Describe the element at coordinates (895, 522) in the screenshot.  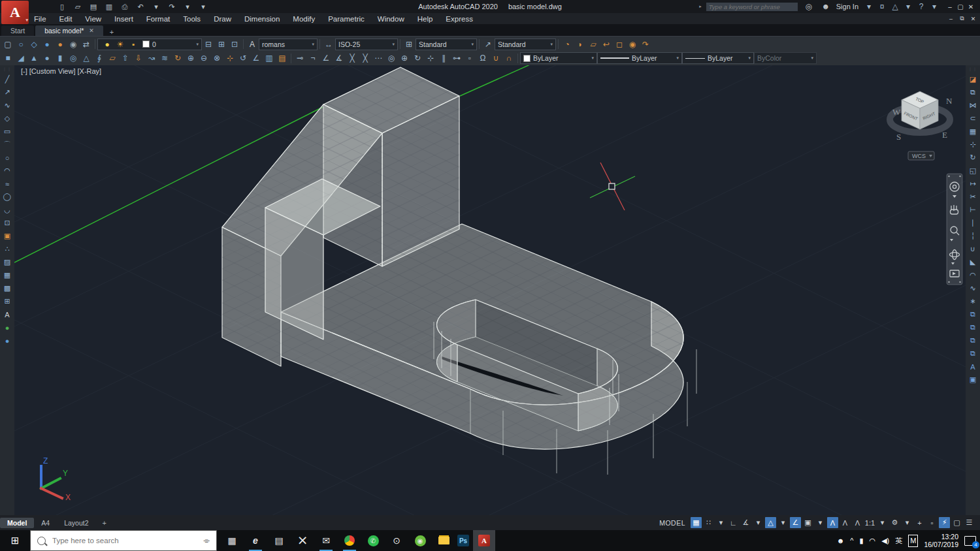
I see `workspace-switching-icon: ⚙` at that location.